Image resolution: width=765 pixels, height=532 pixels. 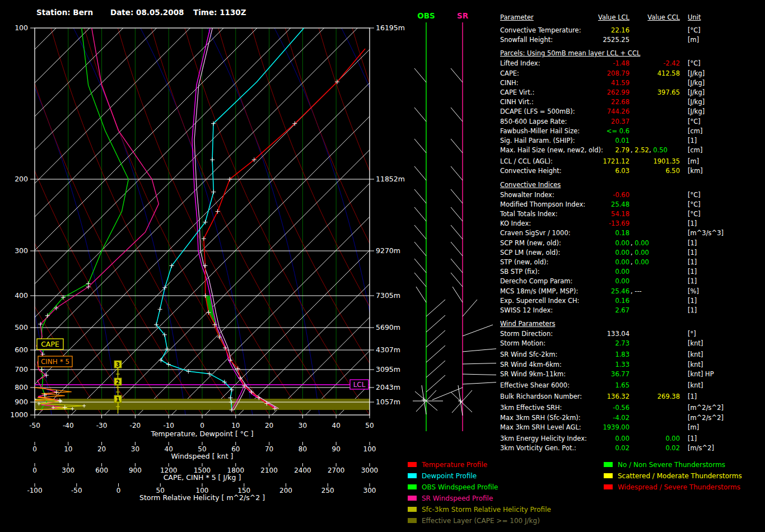 I want to click on value-lcl: -0.60, so click(x=565, y=195).